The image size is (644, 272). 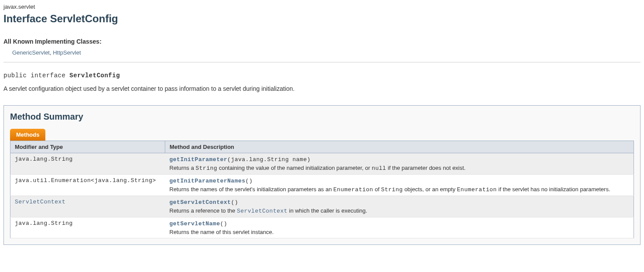 I want to click on tab-methods: Methods, so click(x=28, y=134).